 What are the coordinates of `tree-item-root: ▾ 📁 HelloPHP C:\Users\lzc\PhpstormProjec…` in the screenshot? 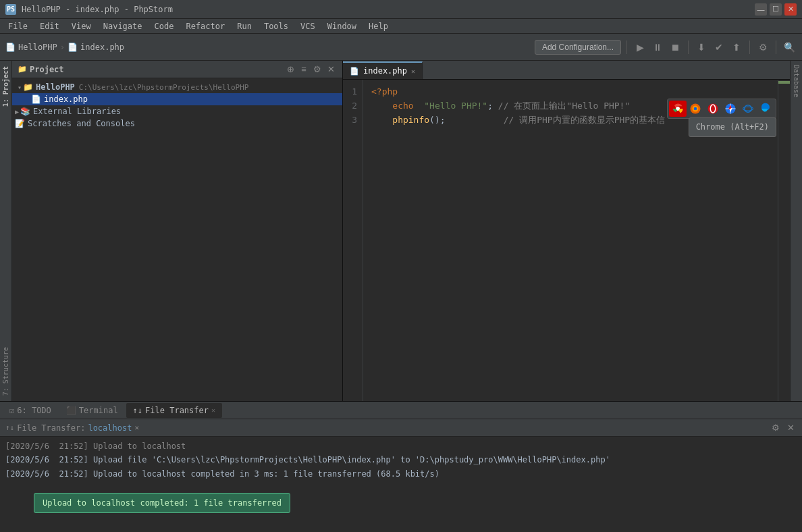 It's located at (177, 87).